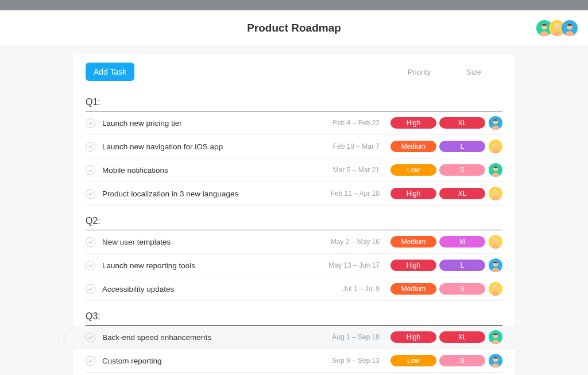 The height and width of the screenshot is (375, 588). Describe the element at coordinates (62, 337) in the screenshot. I see `drag-handle-icon: ⋮⋮⋮⋮` at that location.